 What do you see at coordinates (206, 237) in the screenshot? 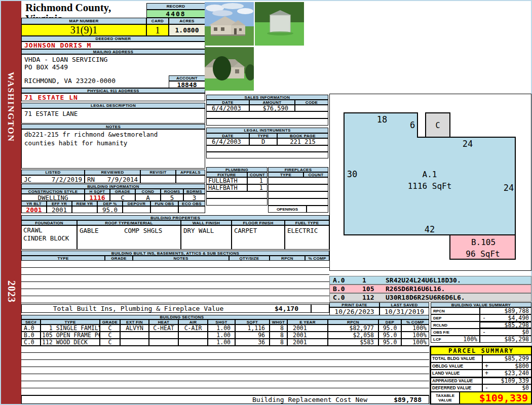
I see `wall-finish-value: DRY WALL` at bounding box center [206, 237].